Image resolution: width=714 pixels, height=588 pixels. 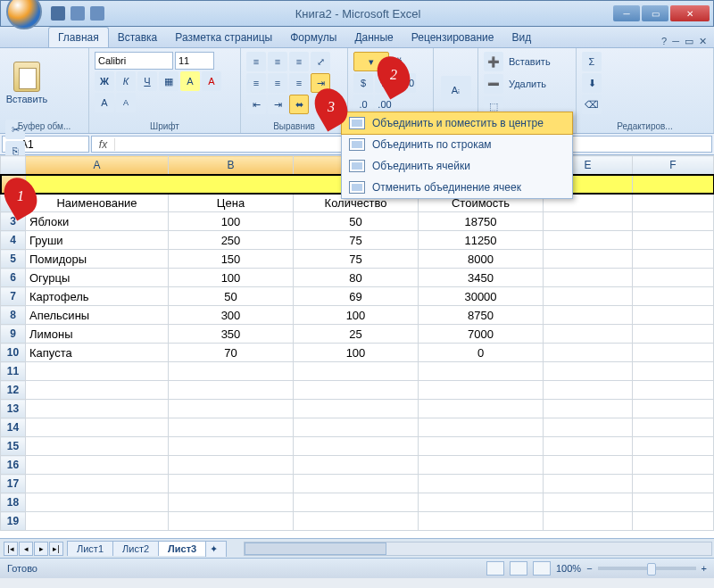 I want to click on page-break-view-icon, so click(x=542, y=568).